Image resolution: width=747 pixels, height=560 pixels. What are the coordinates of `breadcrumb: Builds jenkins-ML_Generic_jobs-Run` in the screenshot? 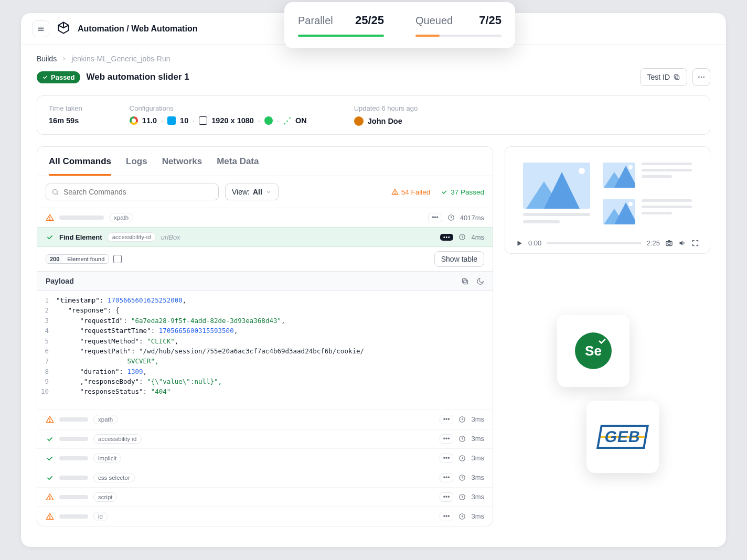 It's located at (374, 59).